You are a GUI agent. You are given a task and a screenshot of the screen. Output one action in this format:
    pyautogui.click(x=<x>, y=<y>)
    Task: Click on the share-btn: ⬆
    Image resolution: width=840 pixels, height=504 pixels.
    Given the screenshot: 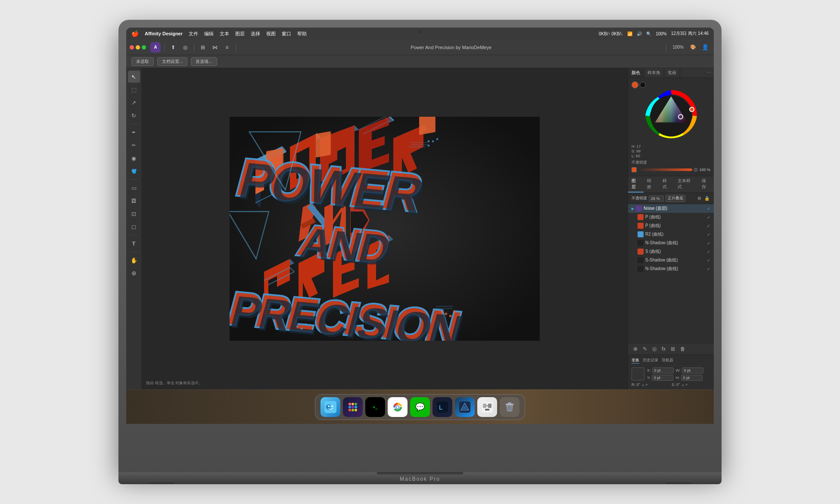 What is the action you would take?
    pyautogui.click(x=173, y=47)
    